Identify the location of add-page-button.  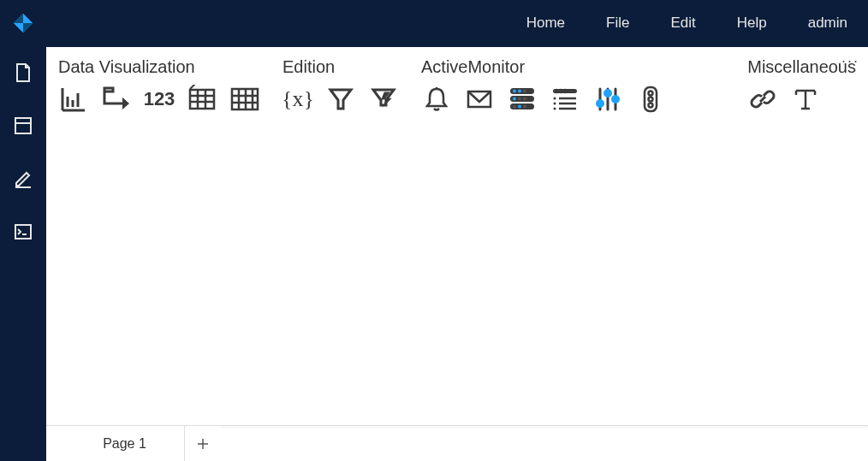
(203, 443).